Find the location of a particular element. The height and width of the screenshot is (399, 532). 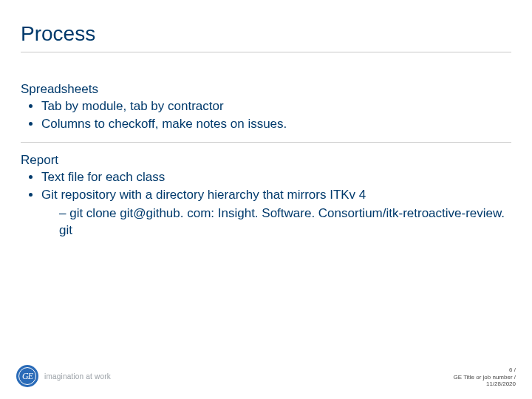

footer-right: 6 / GE Title or job number / 11/28/2020 is located at coordinates (485, 377).